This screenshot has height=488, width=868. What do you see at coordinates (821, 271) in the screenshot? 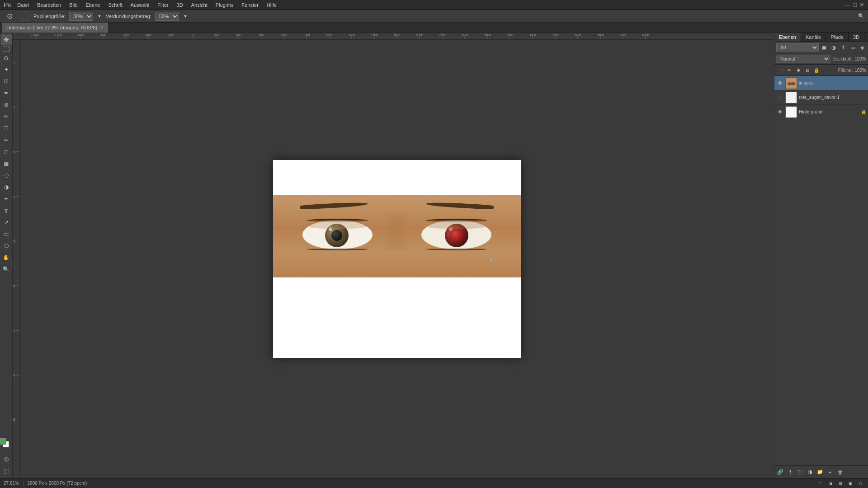
I see `layers-list: 👁 images 👁` at bounding box center [821, 271].